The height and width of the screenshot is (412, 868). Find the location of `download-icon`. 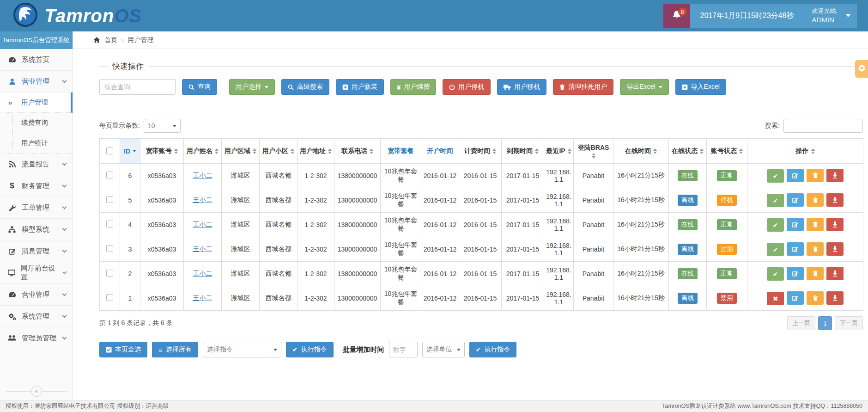

download-icon is located at coordinates (835, 274).